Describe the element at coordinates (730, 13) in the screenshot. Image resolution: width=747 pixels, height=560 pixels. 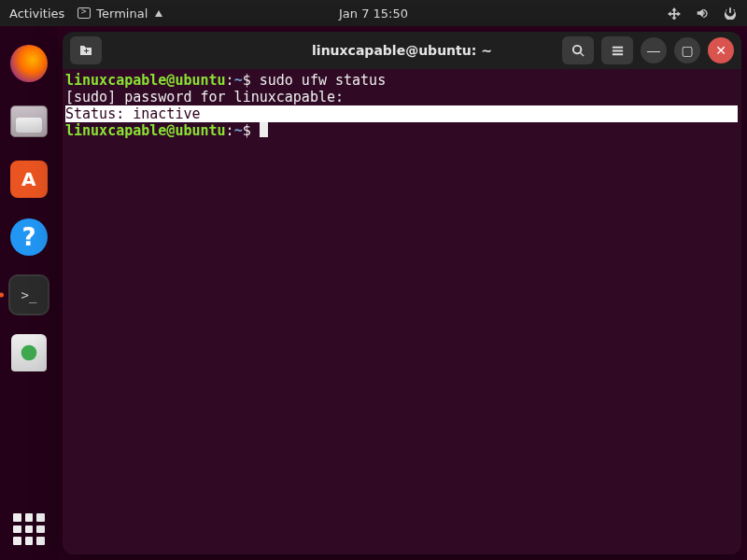
I see `power-icon` at that location.